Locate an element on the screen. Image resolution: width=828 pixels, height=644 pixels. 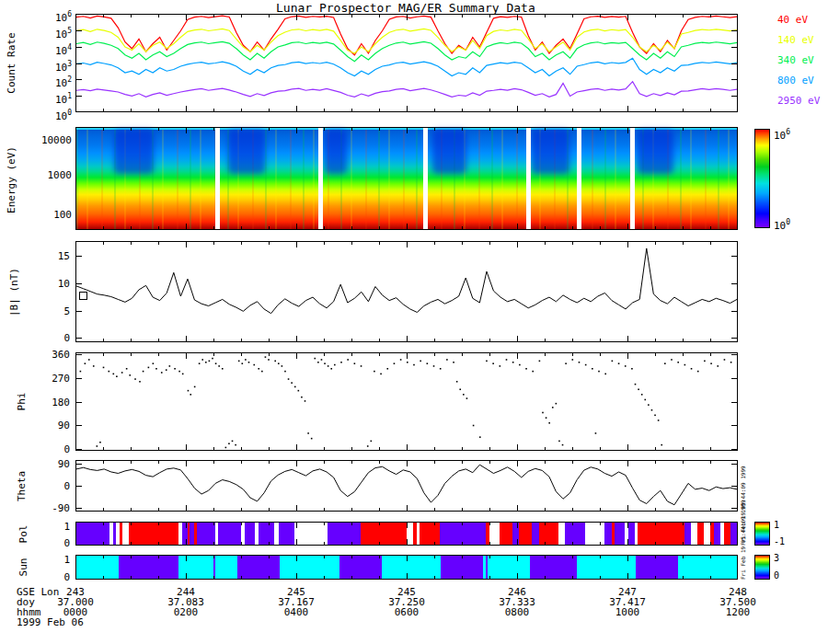
spectrogram-overlays is located at coordinates (407, 178).